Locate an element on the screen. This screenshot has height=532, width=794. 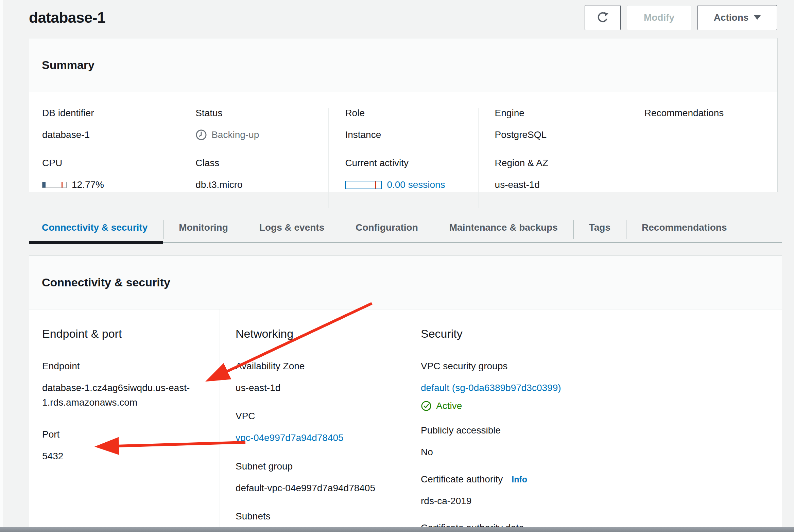
actions-button: Actions is located at coordinates (737, 18).